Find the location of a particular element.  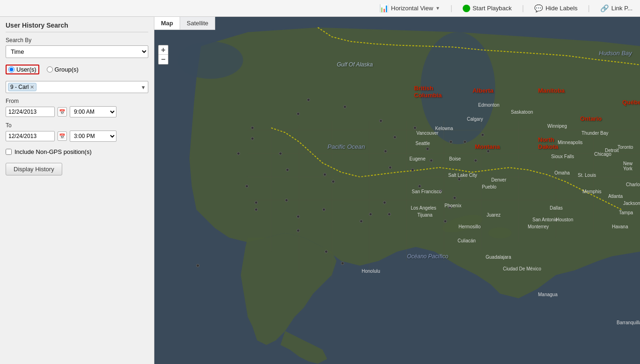

dropdown-arrow-icon: ▼ is located at coordinates (438, 8).